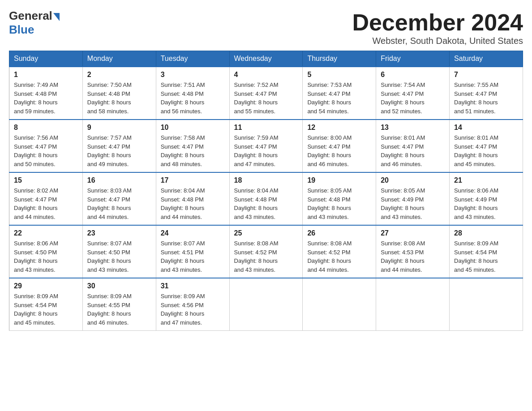  What do you see at coordinates (46, 93) in the screenshot?
I see `day-cell: 1Sunrise: 7:49 AMSunset: 4:48 PMDaylight…` at bounding box center [46, 93].